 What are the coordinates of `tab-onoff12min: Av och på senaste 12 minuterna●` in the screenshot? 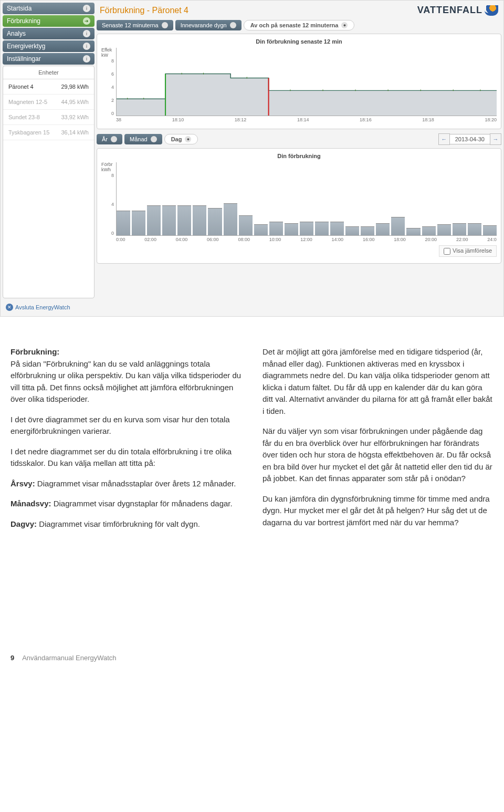 It's located at (299, 25).